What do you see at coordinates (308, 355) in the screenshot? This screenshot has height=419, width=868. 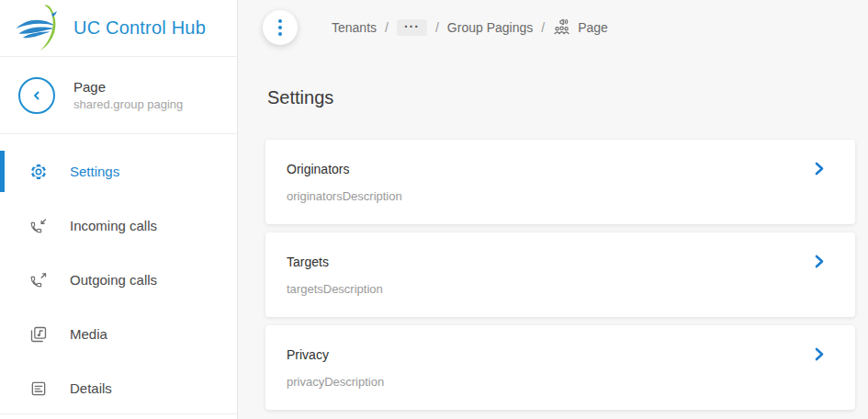 I see `card-title: Privacy` at bounding box center [308, 355].